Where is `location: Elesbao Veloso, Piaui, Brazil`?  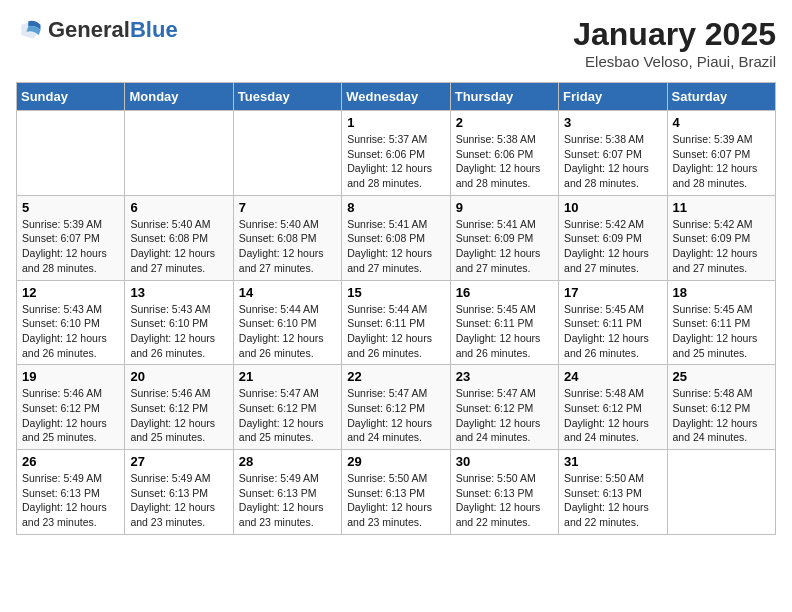
location: Elesbao Veloso, Piaui, Brazil is located at coordinates (674, 62).